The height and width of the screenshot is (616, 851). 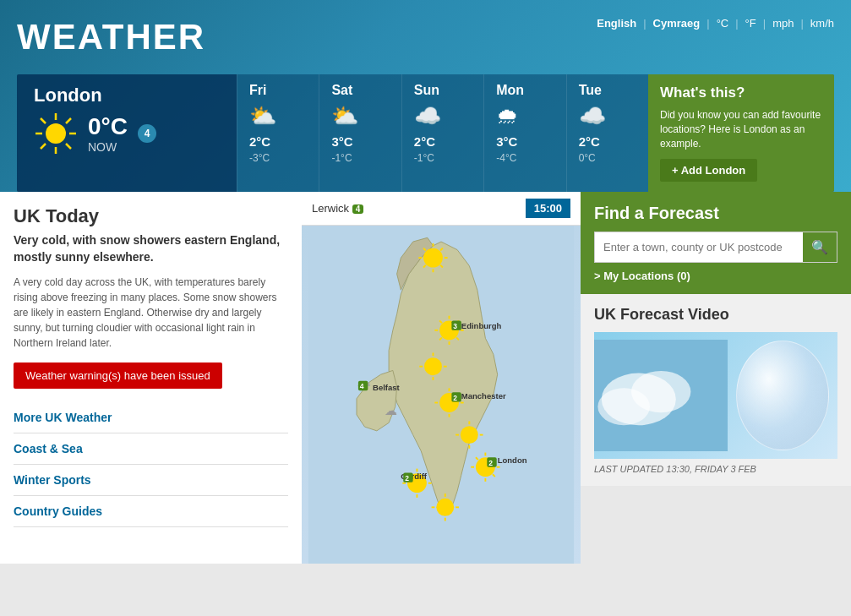 What do you see at coordinates (507, 117) in the screenshot?
I see `mon-weather-icon: 🌧` at bounding box center [507, 117].